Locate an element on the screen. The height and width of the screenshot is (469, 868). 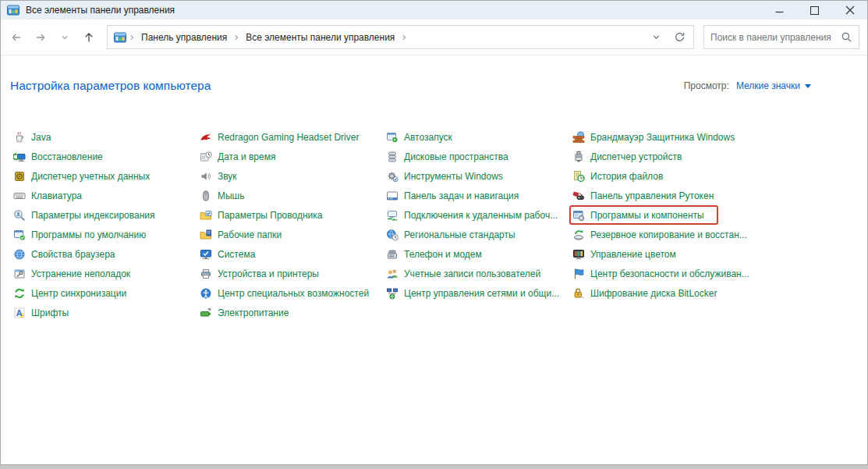
item-label: Рабочие папки is located at coordinates (250, 235).